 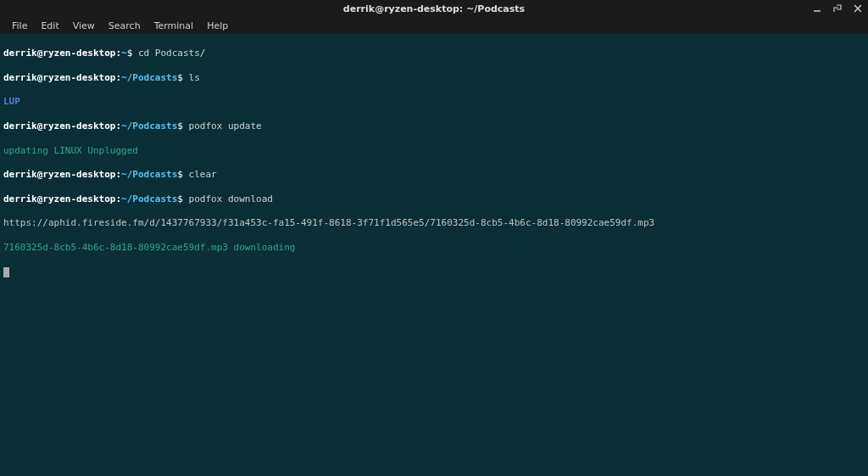 I want to click on prompt-path: ~, so click(x=124, y=53).